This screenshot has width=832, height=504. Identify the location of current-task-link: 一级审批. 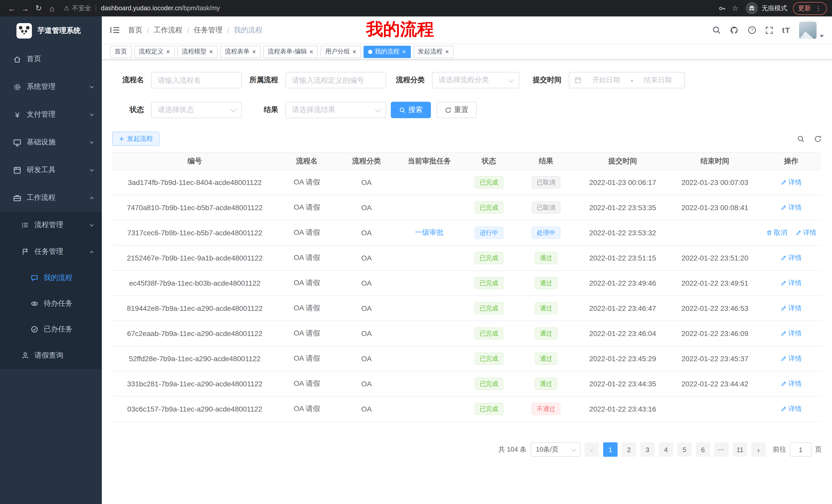
(430, 232).